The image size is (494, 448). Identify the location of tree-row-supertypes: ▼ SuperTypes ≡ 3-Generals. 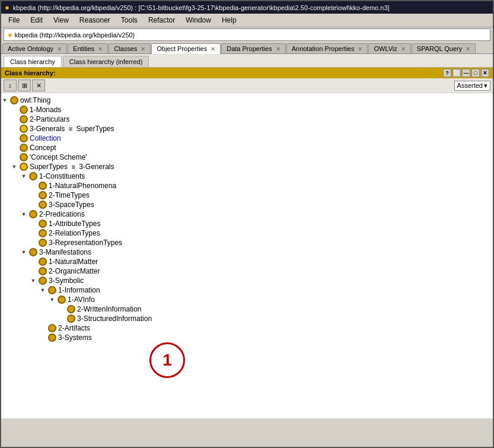
(247, 167).